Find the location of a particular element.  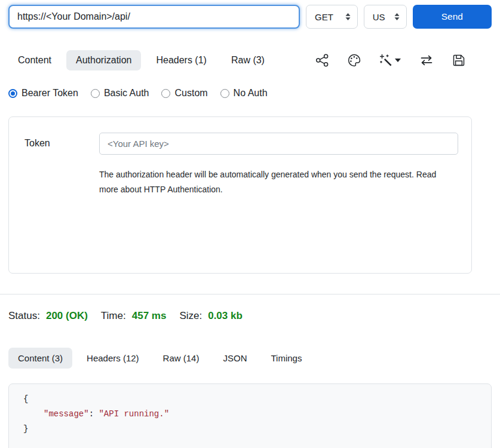

icon-toolbar is located at coordinates (390, 60).